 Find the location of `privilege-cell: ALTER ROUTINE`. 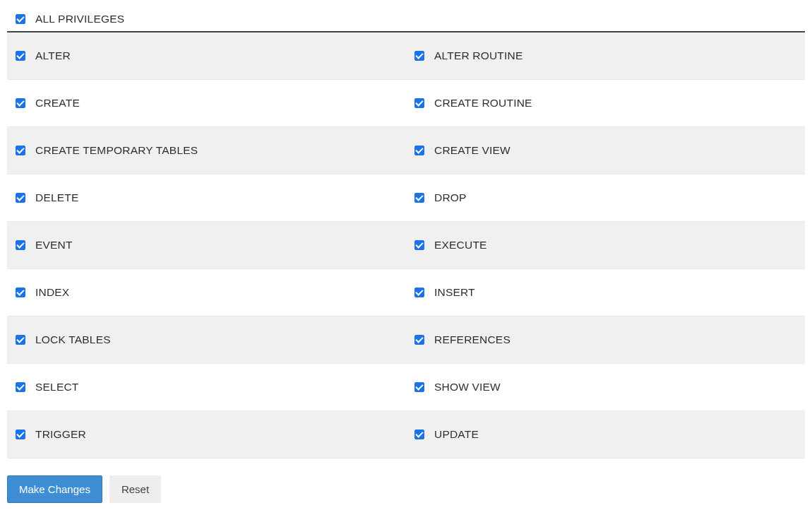

privilege-cell: ALTER ROUTINE is located at coordinates (606, 56).